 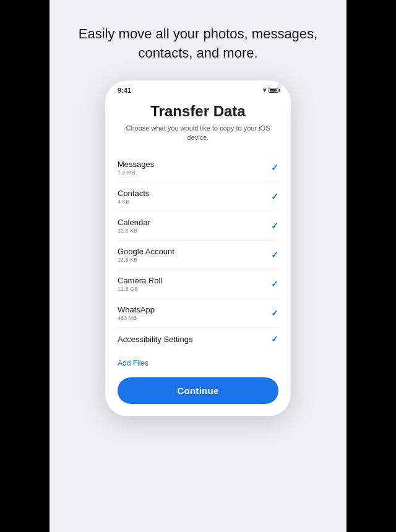 What do you see at coordinates (136, 173) in the screenshot?
I see `item-size: 7.2 MB` at bounding box center [136, 173].